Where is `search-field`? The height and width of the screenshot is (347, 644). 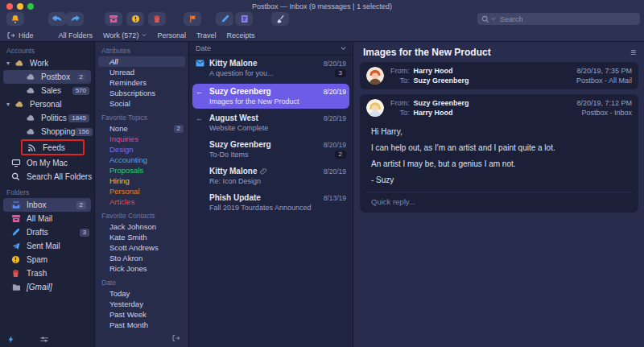 search-field is located at coordinates (559, 19).